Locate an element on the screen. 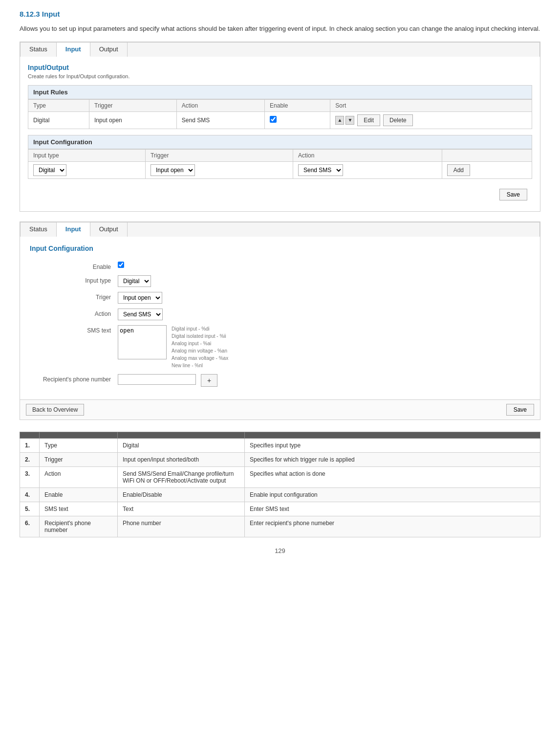 This screenshot has width=560, height=730. row-col3: Specifies for which trigger rule is appl… is located at coordinates (393, 460).